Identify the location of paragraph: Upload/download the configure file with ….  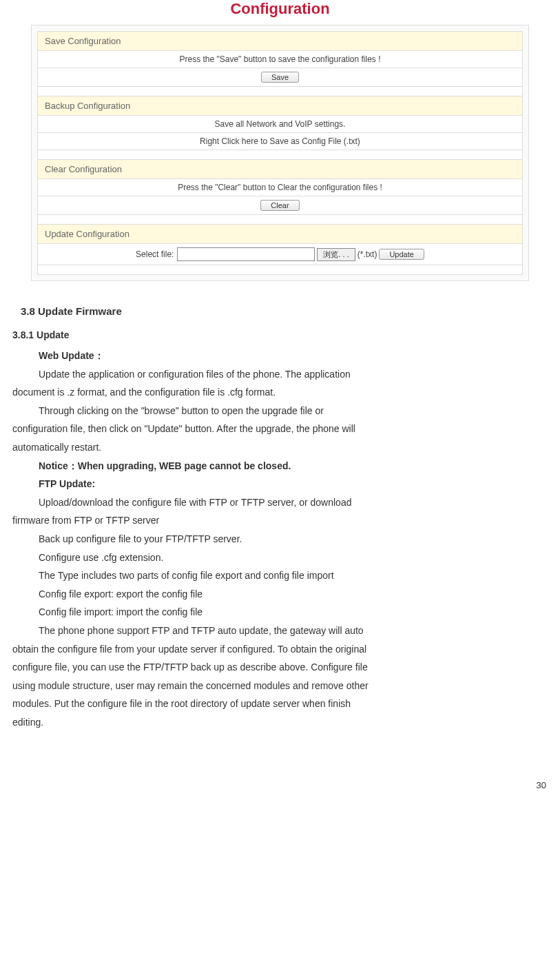
(280, 503).